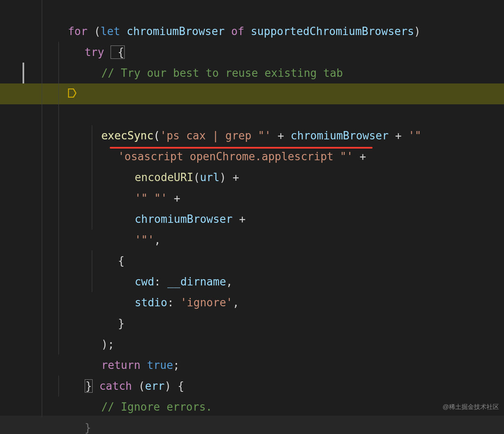  I want to click on code-line-current: execSync('ps cax | grep "' + chromiumBro…, so click(252, 94).